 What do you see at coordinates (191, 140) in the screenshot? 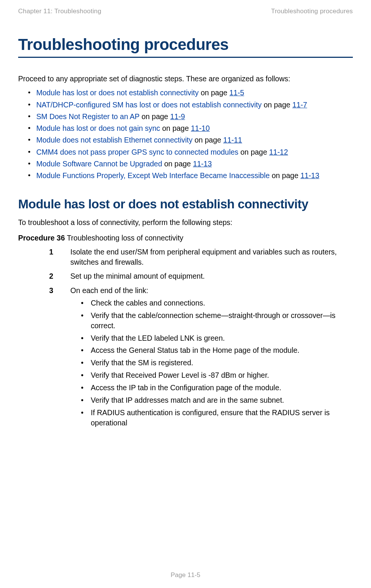
I see `link-list-item: Module does not establish Ethernet conne…` at bounding box center [191, 140].